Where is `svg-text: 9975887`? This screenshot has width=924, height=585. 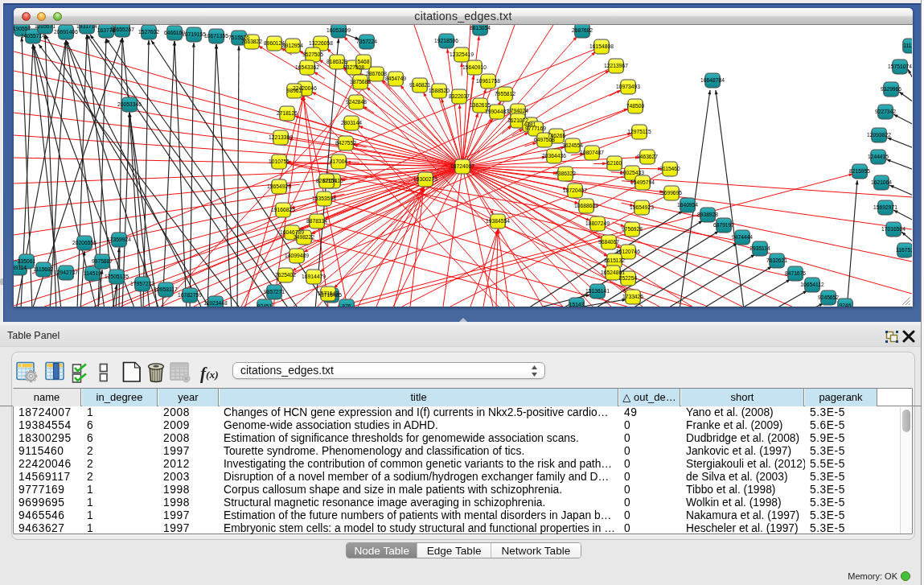 svg-text: 9975887 is located at coordinates (102, 261).